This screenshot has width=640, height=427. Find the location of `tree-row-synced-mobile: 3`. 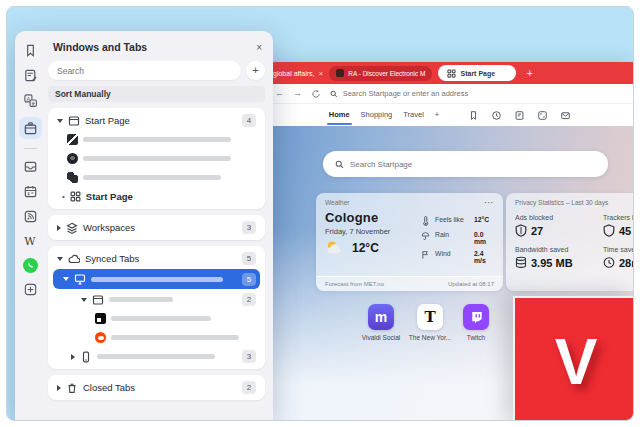

tree-row-synced-mobile: 3 is located at coordinates (156, 356).